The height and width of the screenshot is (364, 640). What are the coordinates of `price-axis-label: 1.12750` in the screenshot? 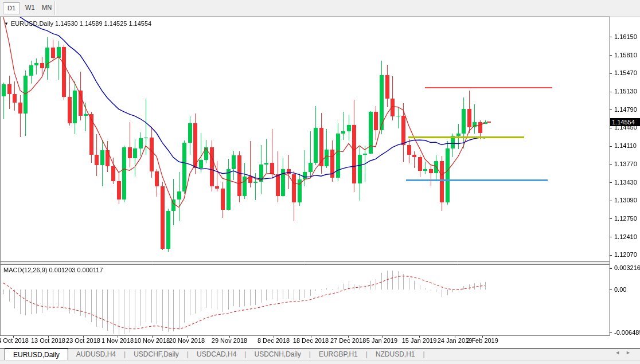 It's located at (626, 218).